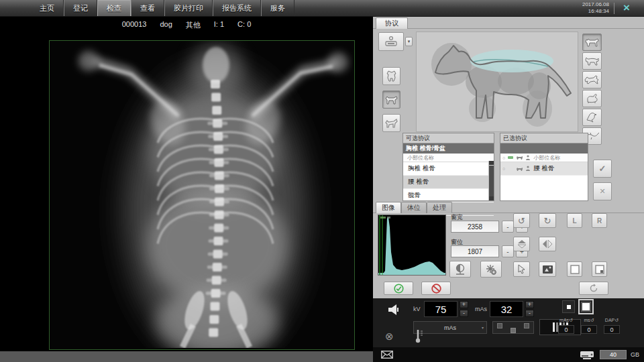 This screenshot has height=362, width=644. Describe the element at coordinates (134, 25) in the screenshot. I see `patient-id: 000013` at that location.